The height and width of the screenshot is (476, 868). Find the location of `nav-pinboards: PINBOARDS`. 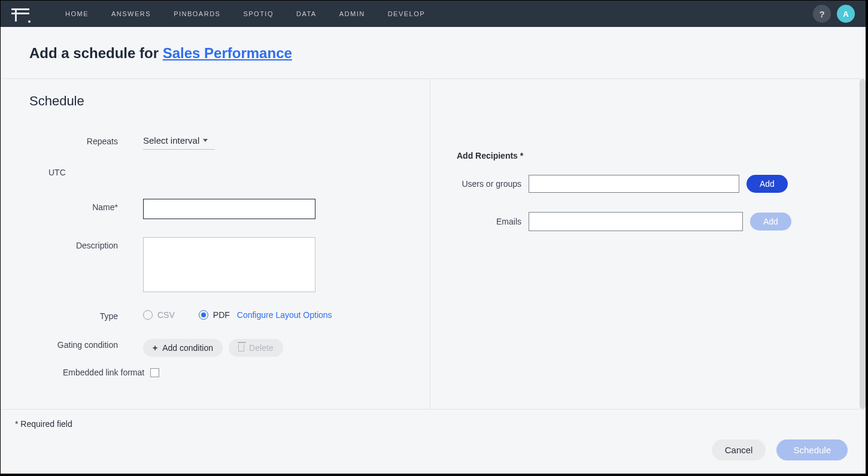

nav-pinboards: PINBOARDS is located at coordinates (197, 14).